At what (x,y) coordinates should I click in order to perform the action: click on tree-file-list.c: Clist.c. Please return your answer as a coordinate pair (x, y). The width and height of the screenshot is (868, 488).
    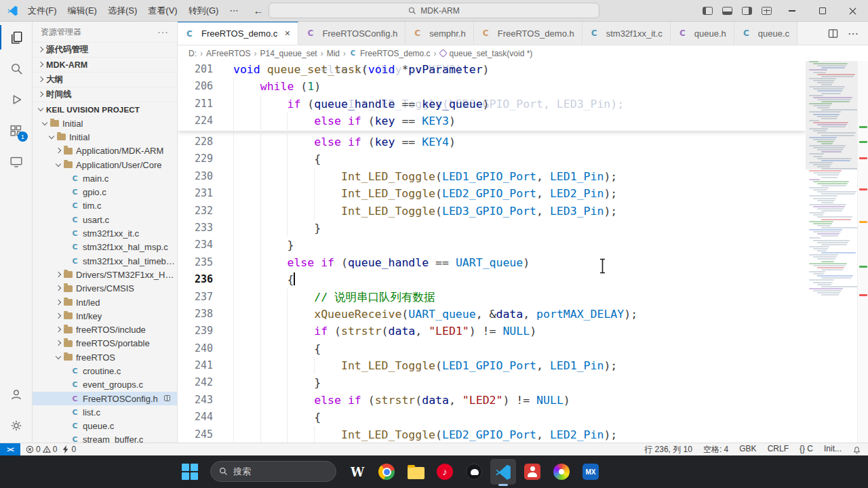
    Looking at the image, I should click on (104, 412).